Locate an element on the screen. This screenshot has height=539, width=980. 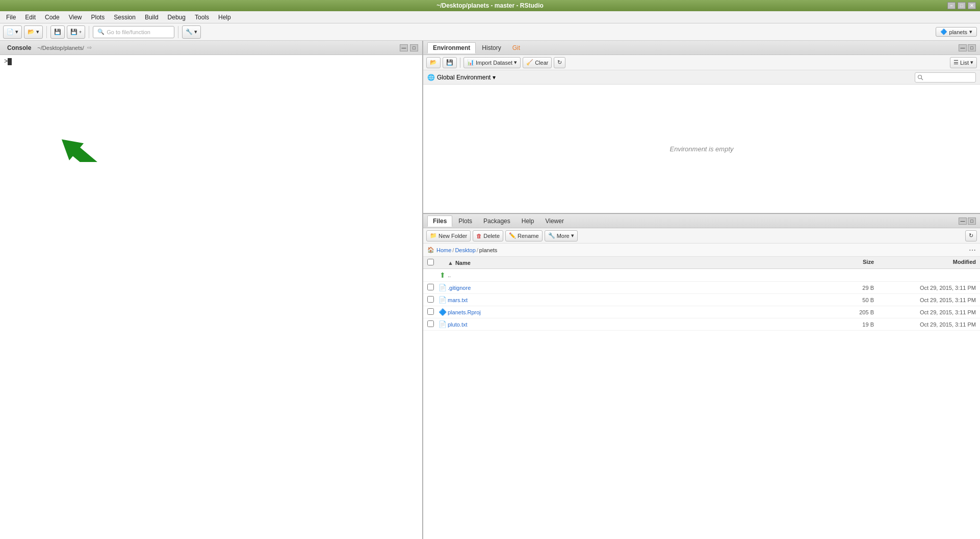
checkbox-mars is located at coordinates (430, 300).